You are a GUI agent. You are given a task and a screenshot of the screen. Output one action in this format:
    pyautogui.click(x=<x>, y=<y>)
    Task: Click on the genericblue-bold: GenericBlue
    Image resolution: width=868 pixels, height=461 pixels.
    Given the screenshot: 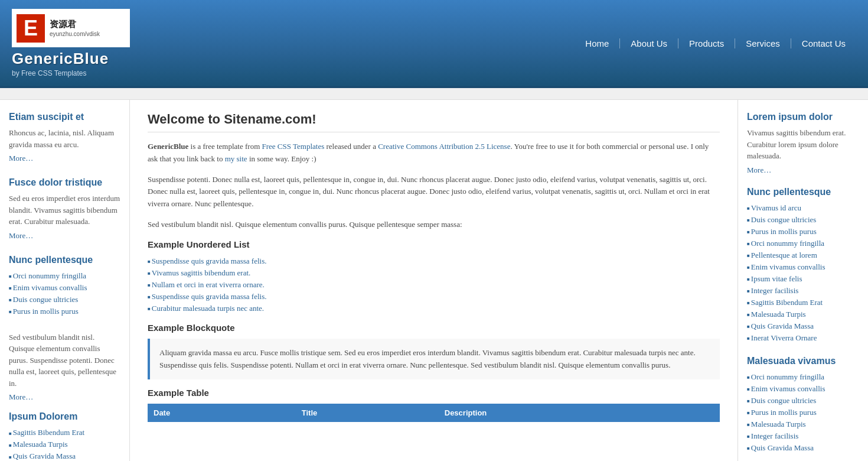 What is the action you would take?
    pyautogui.click(x=168, y=147)
    